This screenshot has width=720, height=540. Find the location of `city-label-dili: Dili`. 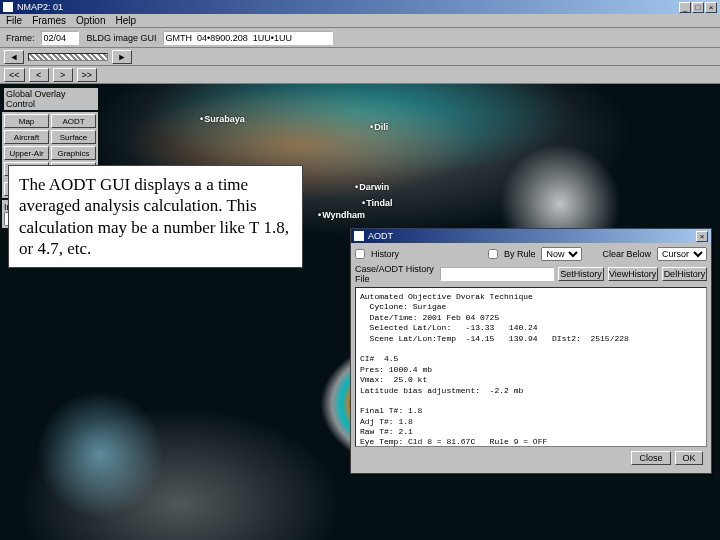

city-label-dili: Dili is located at coordinates (379, 127).